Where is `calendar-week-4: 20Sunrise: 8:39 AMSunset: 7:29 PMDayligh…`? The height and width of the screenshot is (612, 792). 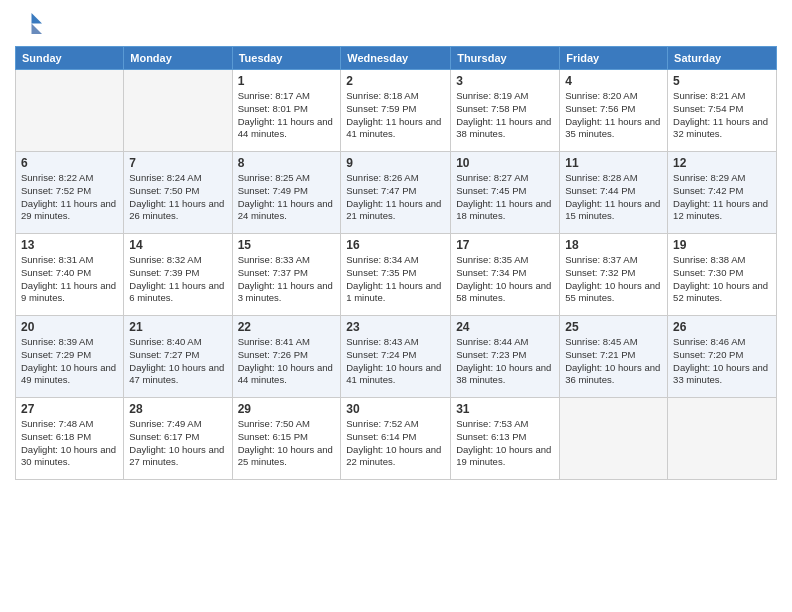
calendar-week-4: 20Sunrise: 8:39 AMSunset: 7:29 PMDayligh… is located at coordinates (396, 357).